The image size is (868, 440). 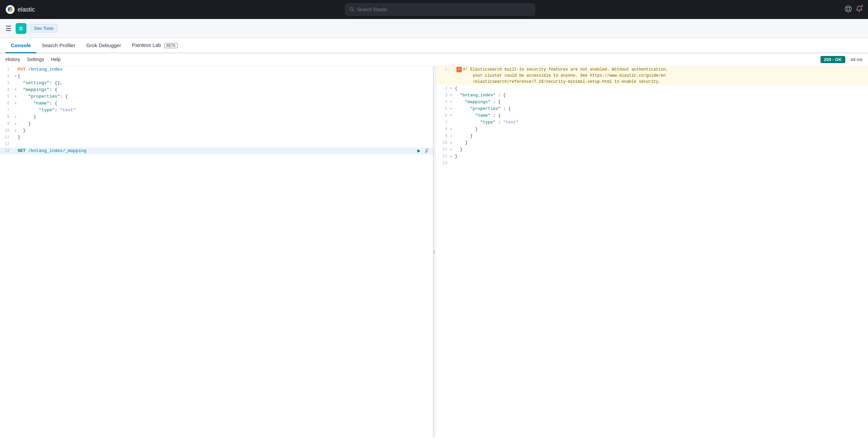 What do you see at coordinates (36, 59) in the screenshot?
I see `settings-button: Settings` at bounding box center [36, 59].